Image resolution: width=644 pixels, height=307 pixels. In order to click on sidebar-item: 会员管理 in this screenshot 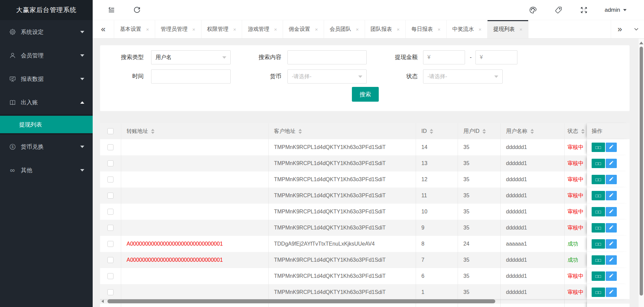, I will do `click(46, 55)`.